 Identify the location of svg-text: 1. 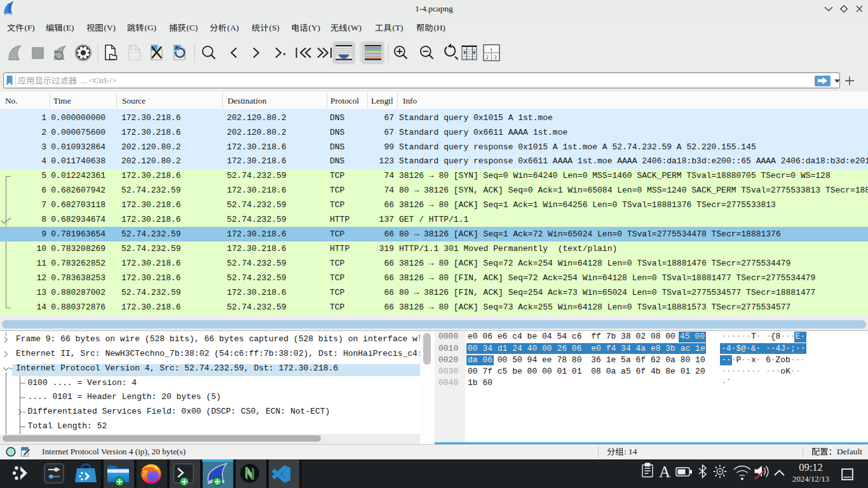
(491, 50).